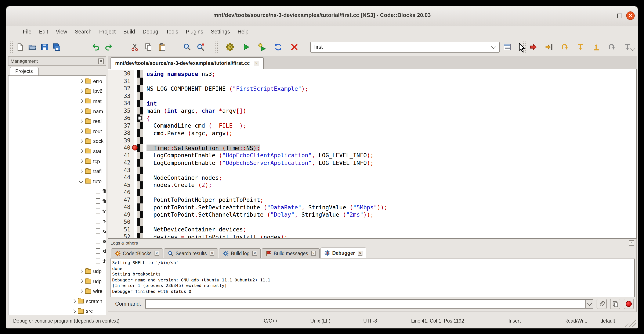 The width and height of the screenshot is (644, 334). What do you see at coordinates (57, 111) in the screenshot?
I see `tree-item-nam: nam` at bounding box center [57, 111].